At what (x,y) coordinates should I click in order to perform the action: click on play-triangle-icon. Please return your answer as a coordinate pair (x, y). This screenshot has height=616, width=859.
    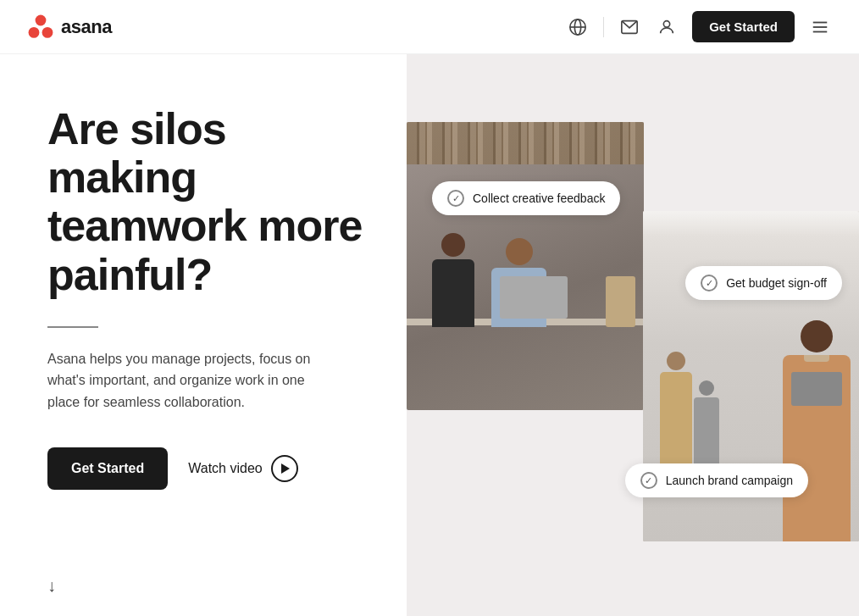
    Looking at the image, I should click on (285, 469).